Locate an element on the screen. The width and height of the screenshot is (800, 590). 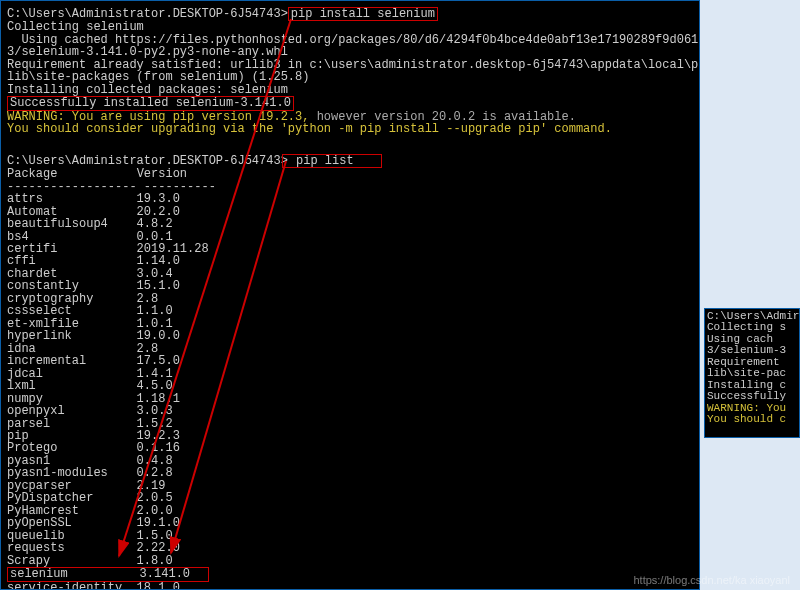
thumbnail-overlay: C:\Users\Admir Collecting s Using cach 3… is located at coordinates (752, 373).